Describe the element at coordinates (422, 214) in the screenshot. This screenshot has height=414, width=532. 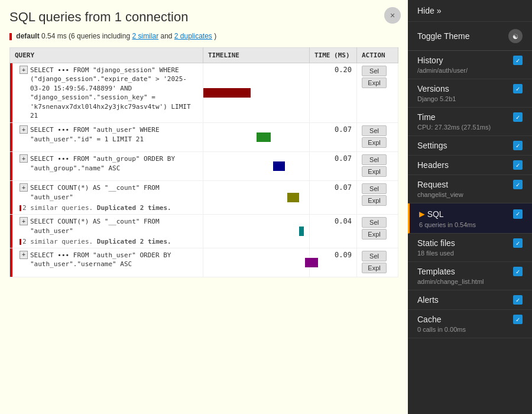
I see `active-arrow-icon: ▶` at that location.